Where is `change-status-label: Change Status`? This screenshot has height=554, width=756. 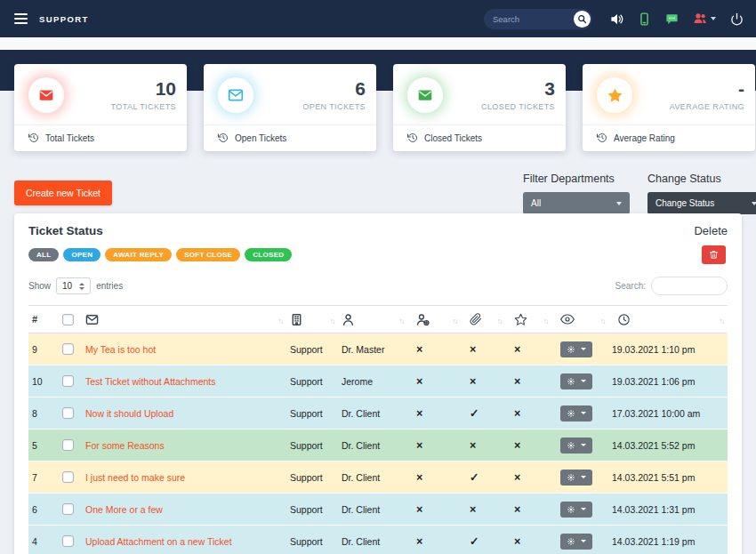 change-status-label: Change Status is located at coordinates (702, 179).